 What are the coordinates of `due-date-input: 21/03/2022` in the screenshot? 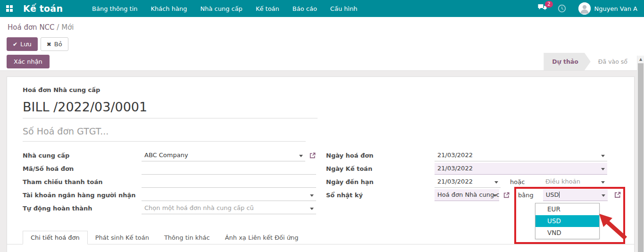 It's located at (468, 182).